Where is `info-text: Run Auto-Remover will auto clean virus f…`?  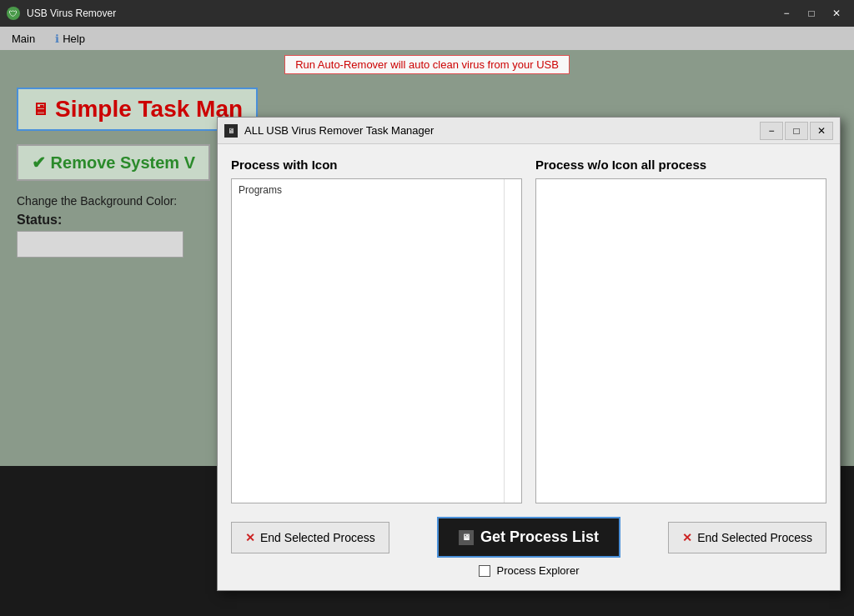 info-text: Run Auto-Remover will auto clean virus f… is located at coordinates (427, 65).